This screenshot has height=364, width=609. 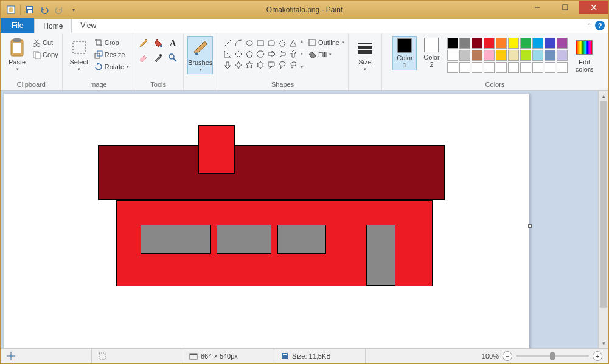 I want to click on shape-roundrect, so click(x=271, y=43).